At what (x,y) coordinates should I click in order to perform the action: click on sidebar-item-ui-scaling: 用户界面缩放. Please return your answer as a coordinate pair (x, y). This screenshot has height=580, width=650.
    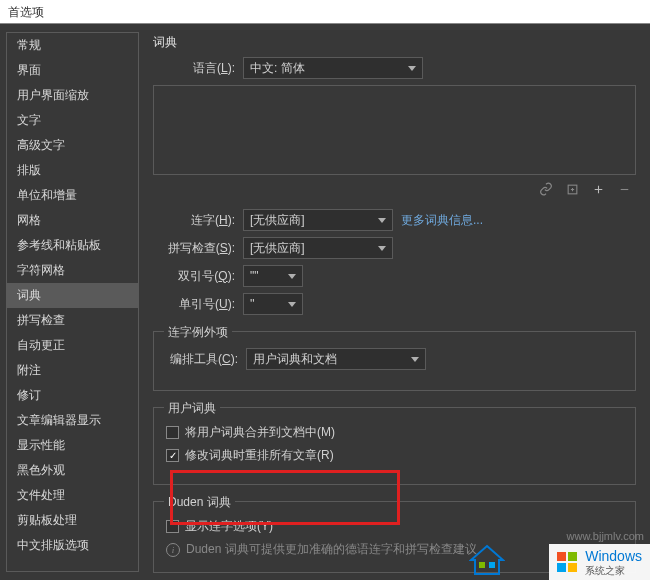
    Looking at the image, I should click on (72, 96).